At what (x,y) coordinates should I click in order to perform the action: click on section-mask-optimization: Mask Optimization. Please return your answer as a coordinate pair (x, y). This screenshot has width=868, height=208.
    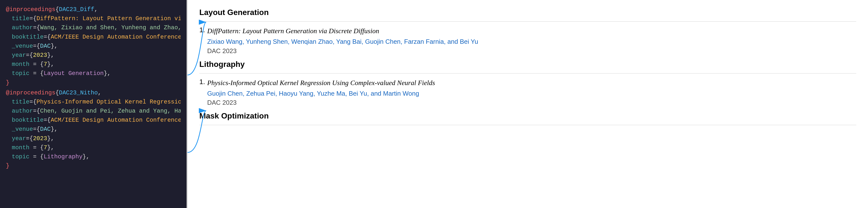
    Looking at the image, I should click on (528, 118).